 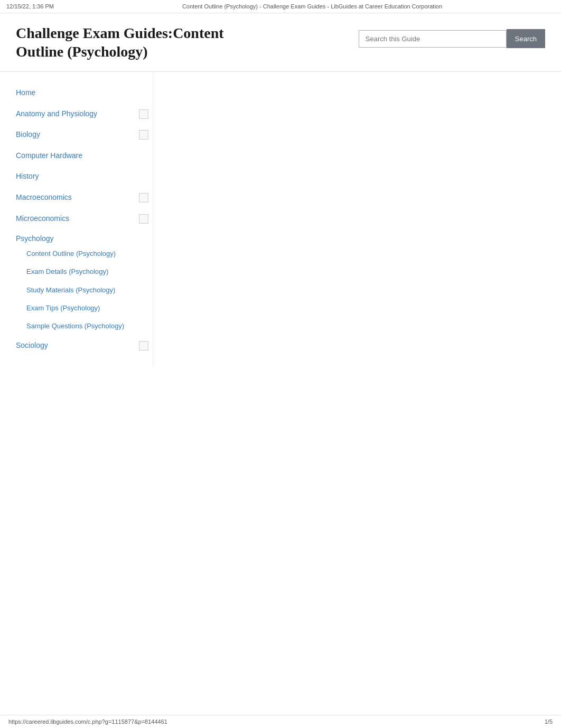 What do you see at coordinates (85, 219) in the screenshot?
I see `sidebar-item-microeconomics: Microeconomics` at bounding box center [85, 219].